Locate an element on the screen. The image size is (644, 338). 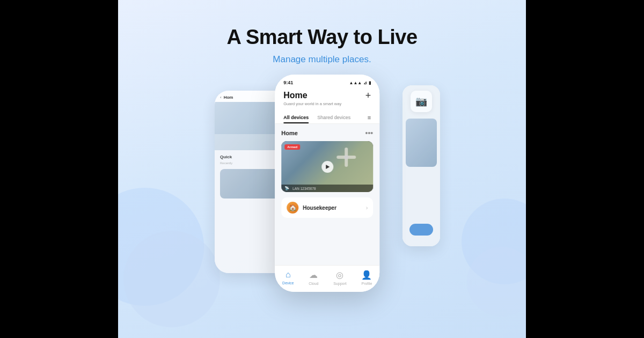
camera-footer: 📡 LAN 12345678 is located at coordinates (327, 188).